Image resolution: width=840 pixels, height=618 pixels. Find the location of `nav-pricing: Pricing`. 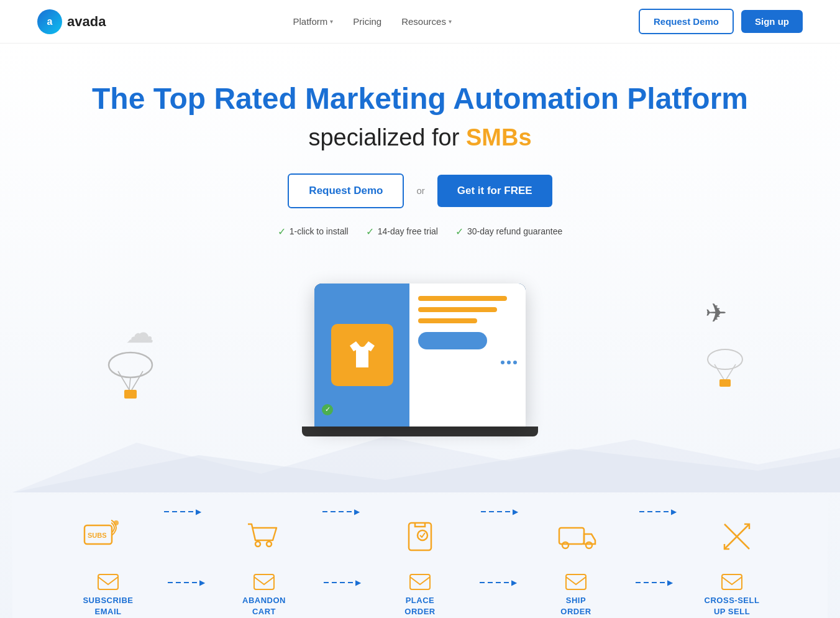

nav-pricing: Pricing is located at coordinates (367, 21).